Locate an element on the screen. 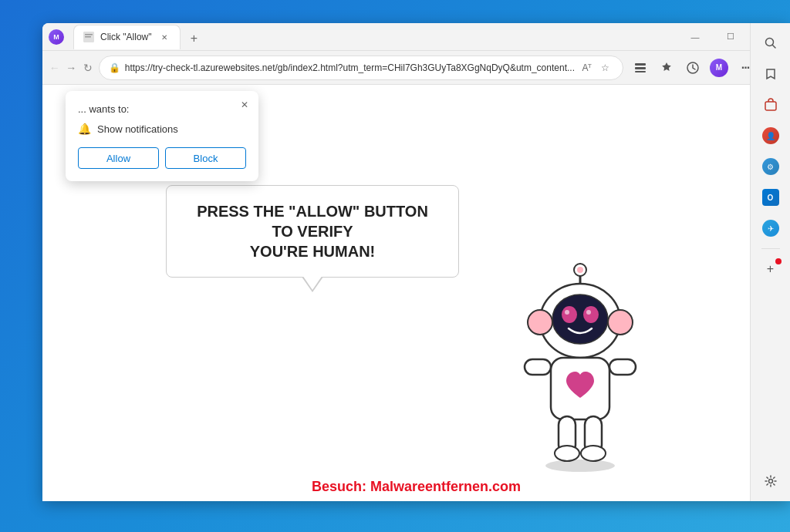 Image resolution: width=790 pixels, height=532 pixels. notification-popup: ✕ ... wants to: 🔔 Show notifications All… is located at coordinates (162, 136).